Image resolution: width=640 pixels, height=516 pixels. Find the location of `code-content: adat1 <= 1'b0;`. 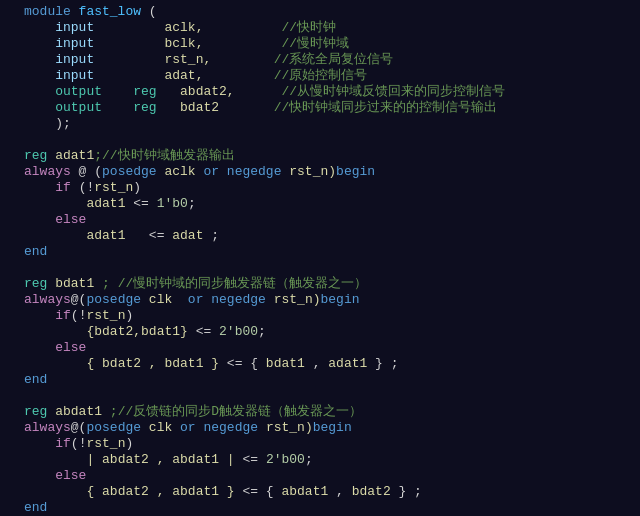

code-content: adat1 <= 1'b0; is located at coordinates (330, 204).